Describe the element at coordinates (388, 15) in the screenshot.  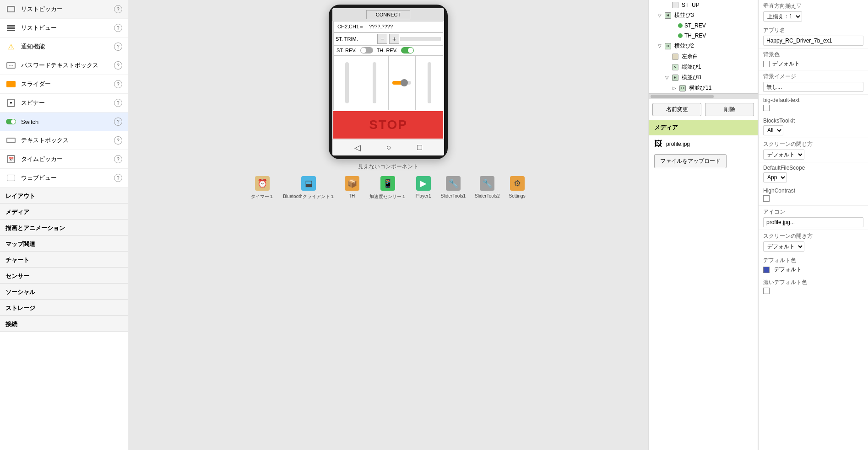
I see `connect-bar: CONNECT` at that location.